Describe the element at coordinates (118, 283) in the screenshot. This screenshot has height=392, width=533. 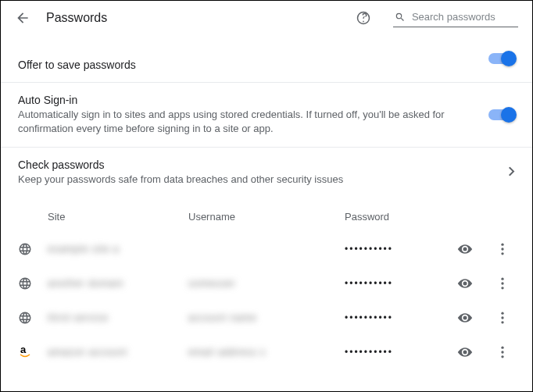
I see `site-cell: another domain` at that location.